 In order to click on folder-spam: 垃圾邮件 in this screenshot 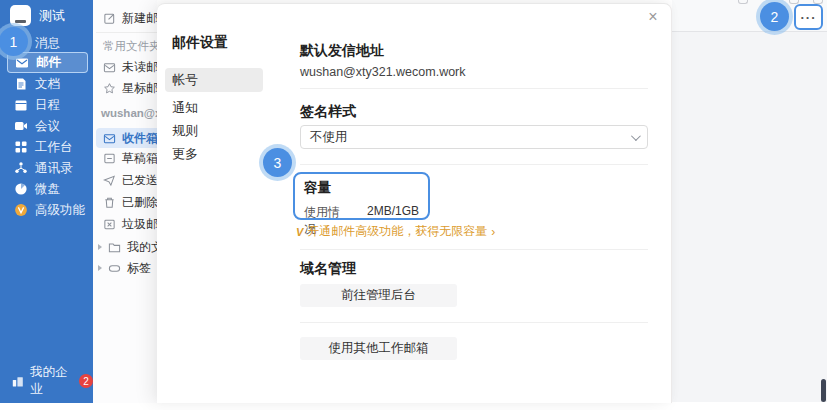, I will do `click(126, 224)`.